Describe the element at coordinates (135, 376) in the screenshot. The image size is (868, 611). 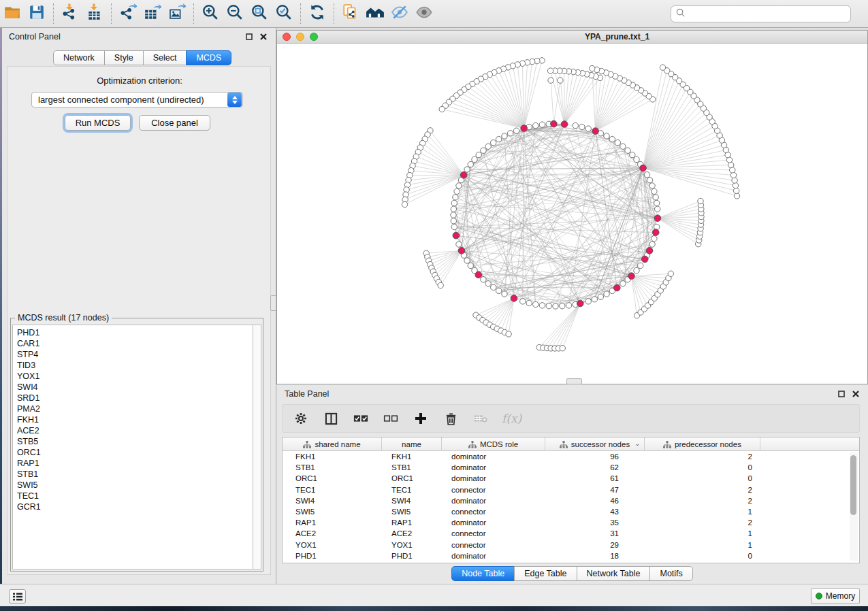
I see `mcds-result-item: YOX1` at that location.